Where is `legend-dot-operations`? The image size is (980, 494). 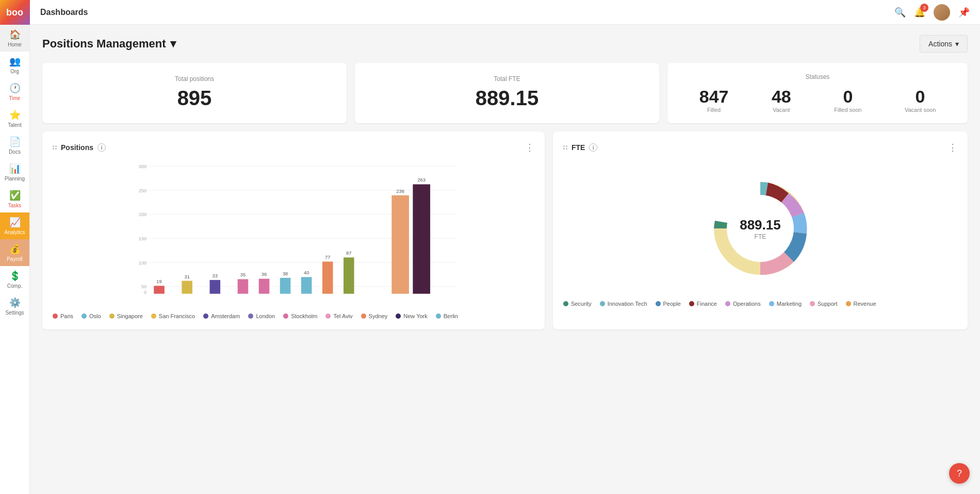 legend-dot-operations is located at coordinates (728, 304).